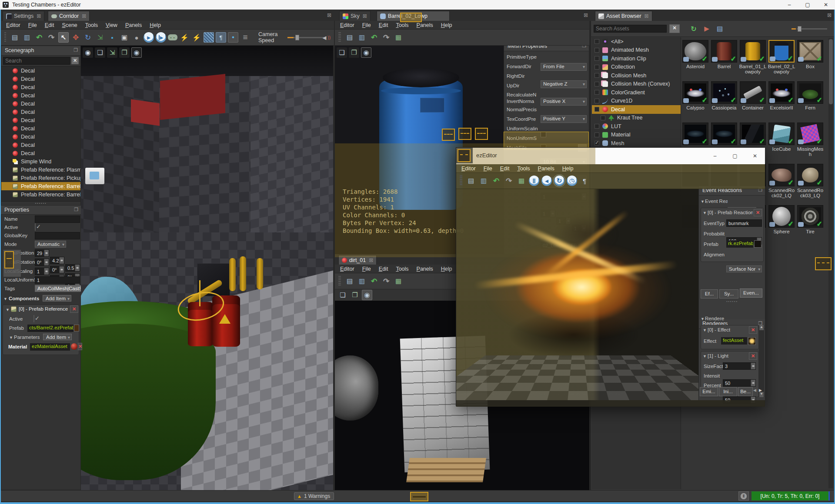  What do you see at coordinates (41, 169) in the screenshot?
I see `scenegraph-node: Prefab Reference: Plasma_S` at bounding box center [41, 169].